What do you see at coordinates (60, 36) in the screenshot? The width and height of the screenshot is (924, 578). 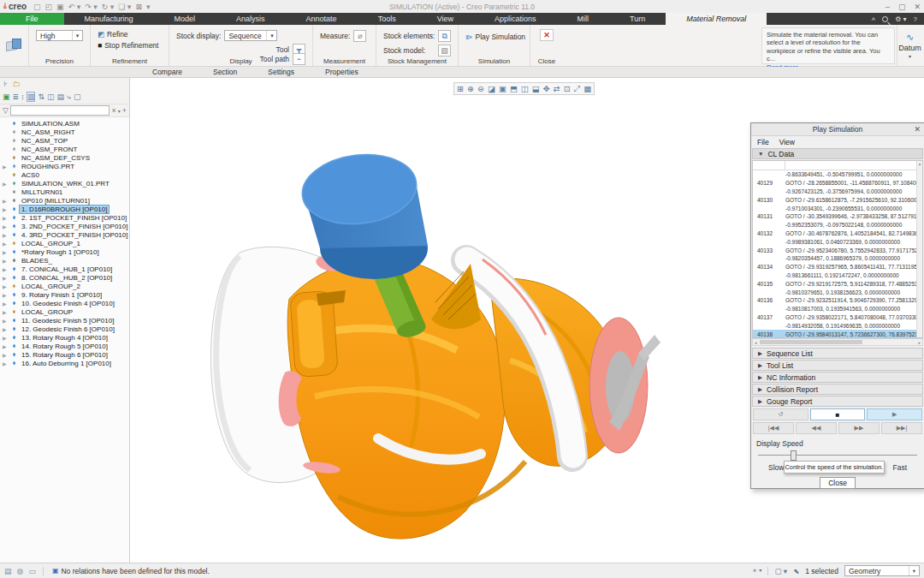 I see `precision-dropdown: High▾` at bounding box center [60, 36].